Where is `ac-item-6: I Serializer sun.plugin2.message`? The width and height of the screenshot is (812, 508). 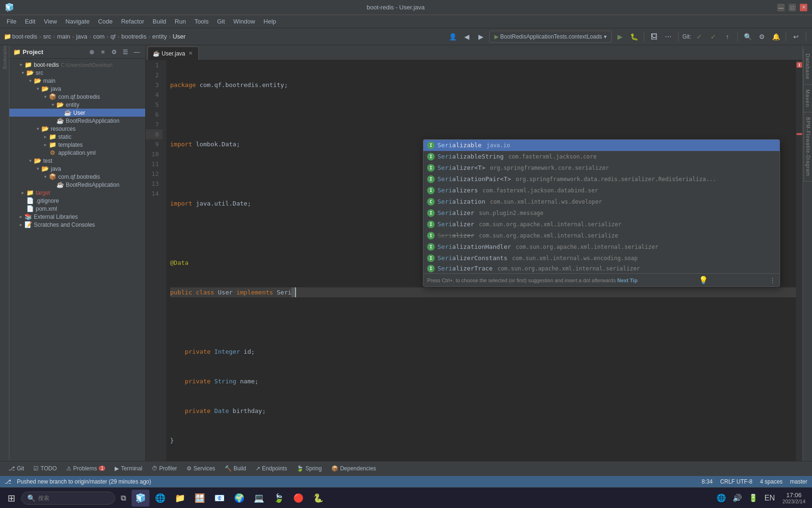 ac-item-6: I Serializer sun.plugin2.message is located at coordinates (601, 213).